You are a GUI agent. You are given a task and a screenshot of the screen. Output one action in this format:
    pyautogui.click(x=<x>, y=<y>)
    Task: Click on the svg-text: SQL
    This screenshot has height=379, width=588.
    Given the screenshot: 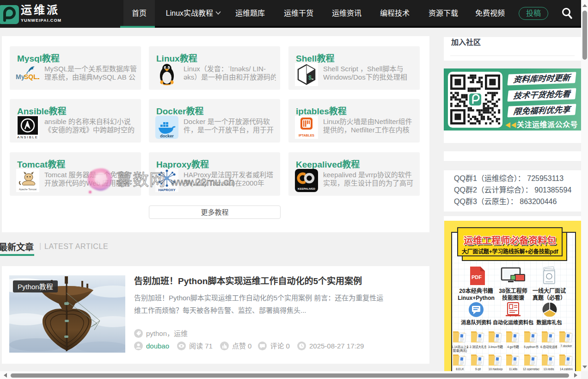 What is the action you would take?
    pyautogui.click(x=31, y=77)
    